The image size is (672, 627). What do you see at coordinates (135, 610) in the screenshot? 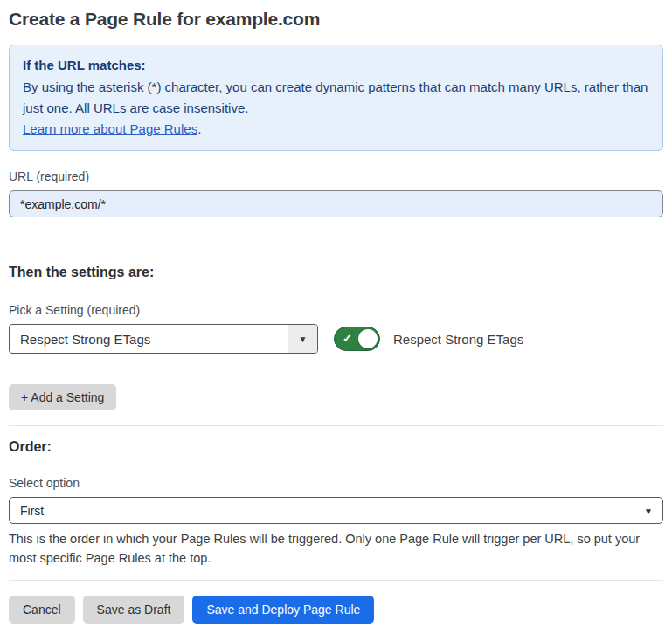
I see `save-draft-button: Save as Draft` at bounding box center [135, 610].